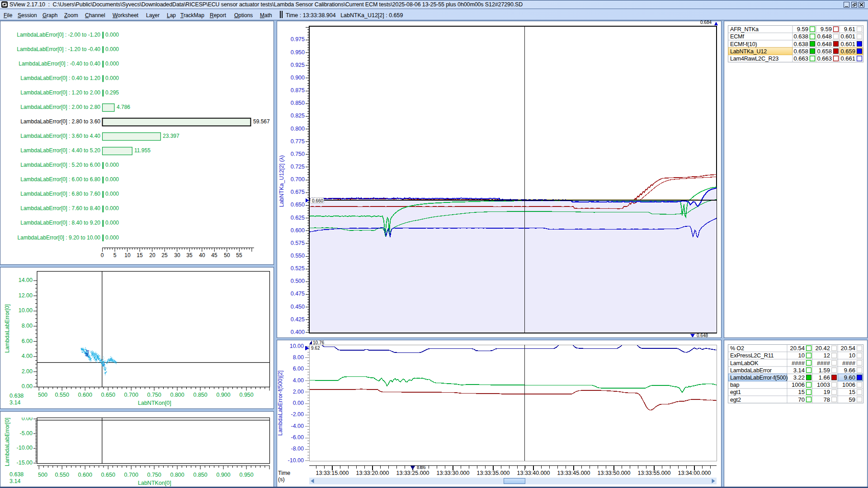 This screenshot has width=868, height=488. I want to click on svg-text: LabNTKa_U12, so click(749, 52).